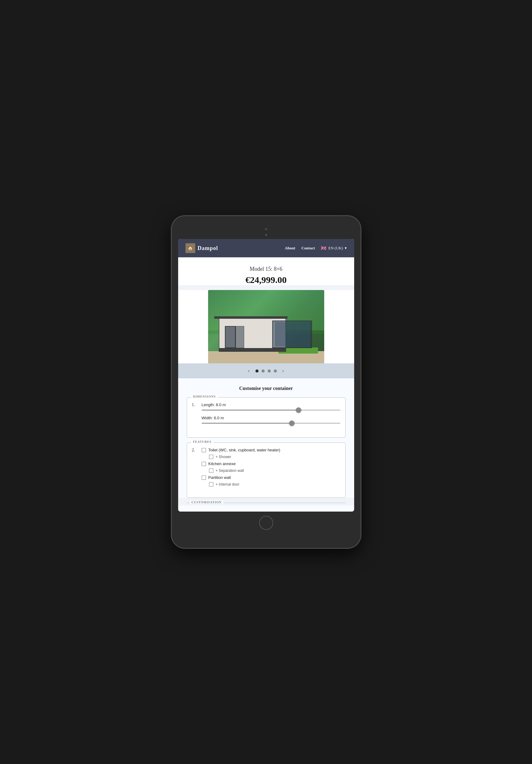  What do you see at coordinates (250, 410) in the screenshot?
I see `length-fill` at bounding box center [250, 410].